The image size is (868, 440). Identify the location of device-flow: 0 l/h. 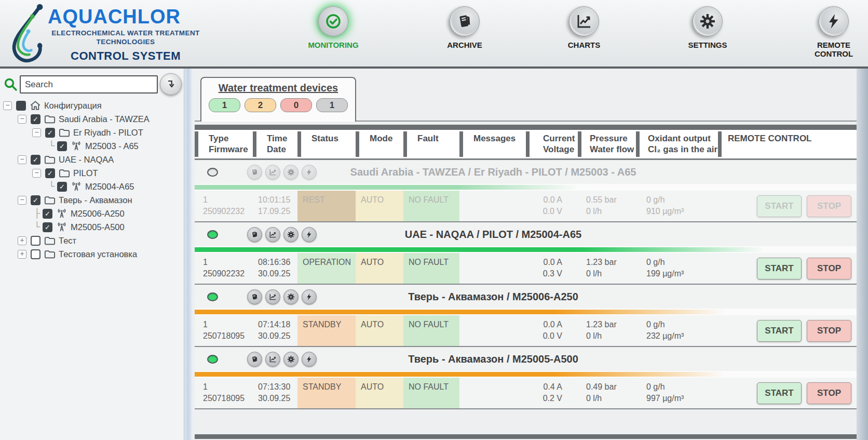
(611, 336).